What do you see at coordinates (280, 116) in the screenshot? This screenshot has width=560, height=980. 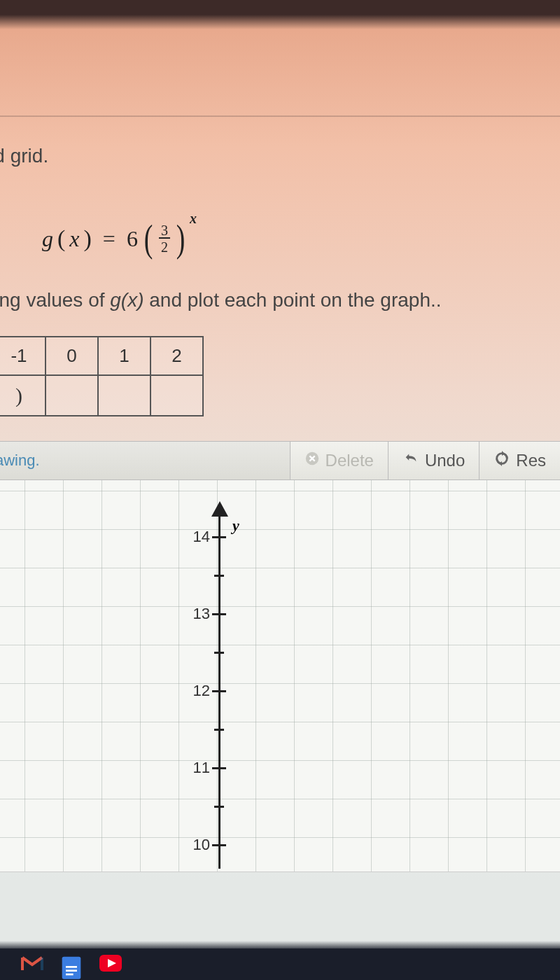 I see `divider` at bounding box center [280, 116].